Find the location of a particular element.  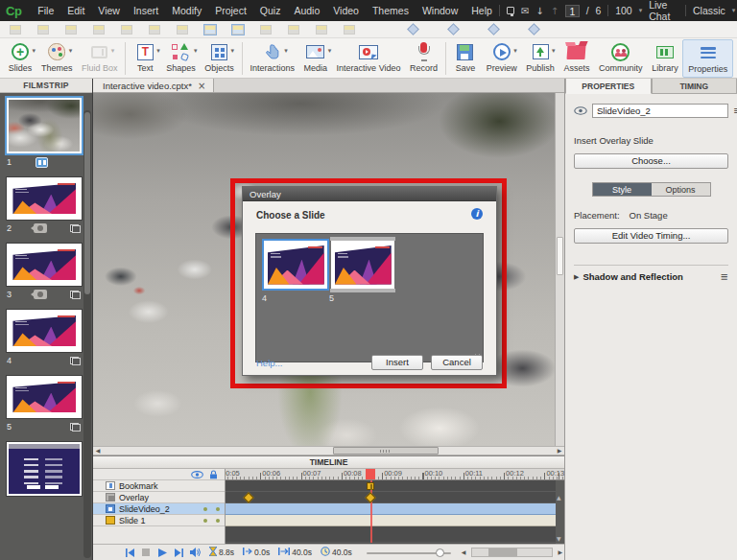

timeline-row-slide-1: Slide 1 is located at coordinates (159, 521).